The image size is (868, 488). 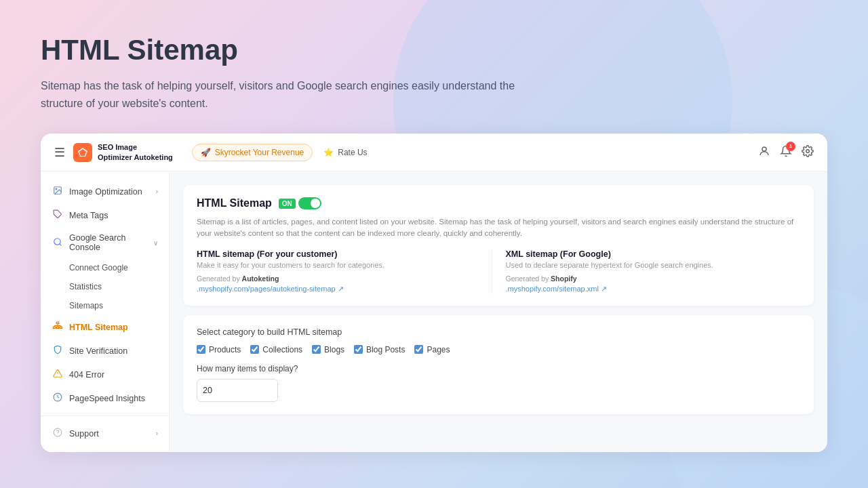 What do you see at coordinates (104, 243) in the screenshot?
I see `sidebar-item-google-search-console: Google Search Console ∨` at bounding box center [104, 243].